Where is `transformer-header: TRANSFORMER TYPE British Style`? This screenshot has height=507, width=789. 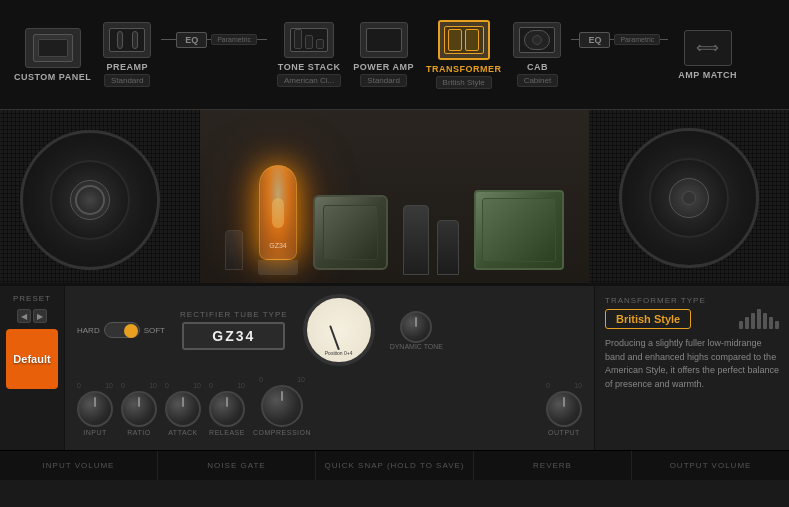 transformer-header: TRANSFORMER TYPE British Style is located at coordinates (692, 312).